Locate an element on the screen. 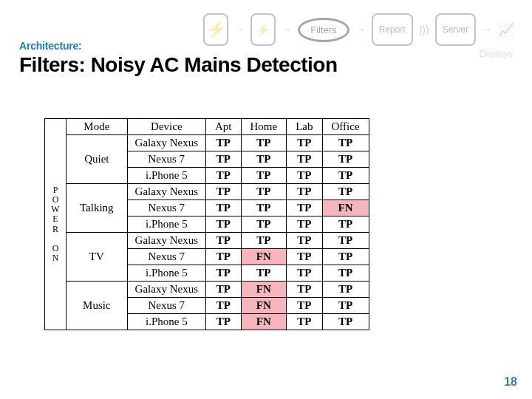 Image resolution: width=532 pixels, height=399 pixels. table-header: Lab is located at coordinates (304, 127).